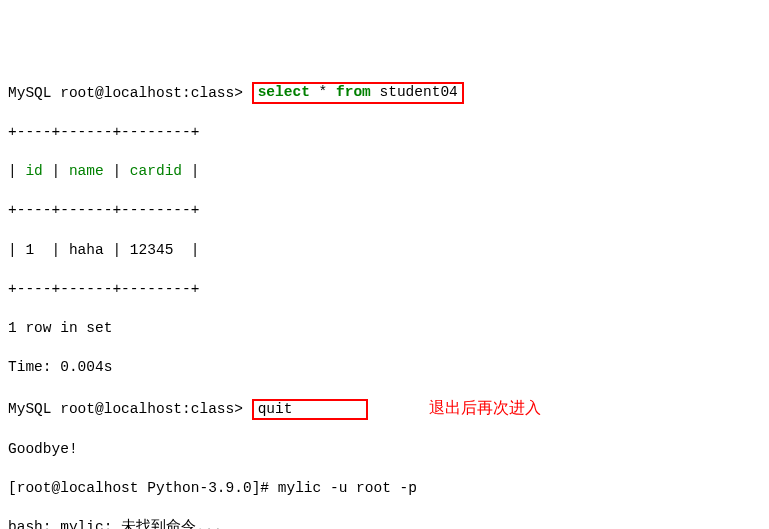 The height and width of the screenshot is (529, 769). What do you see at coordinates (384, 450) in the screenshot?
I see `goodbye: Goodbye!` at bounding box center [384, 450].